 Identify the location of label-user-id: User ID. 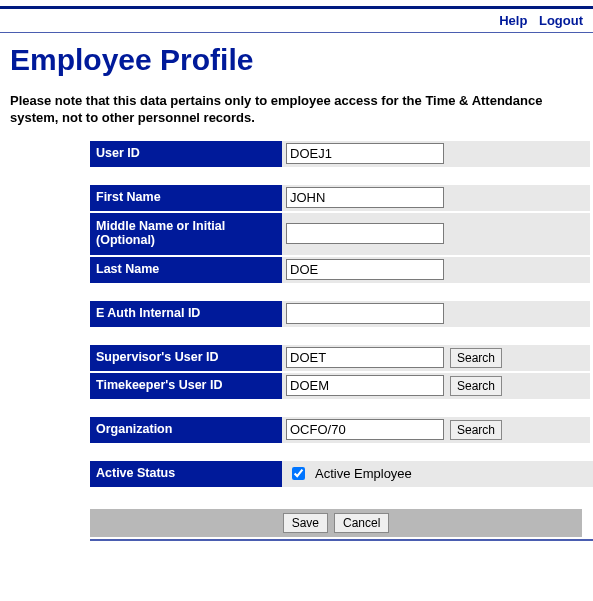
(186, 154).